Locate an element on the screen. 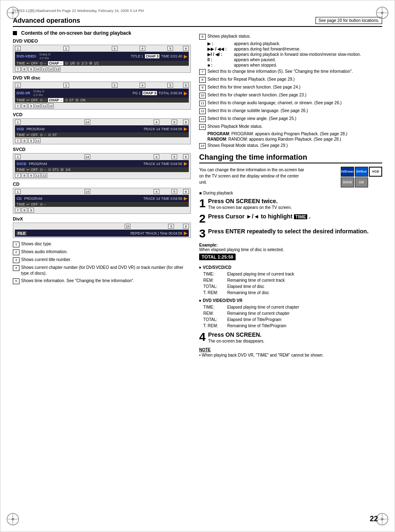 The height and width of the screenshot is (532, 395). example-label: Example: is located at coordinates (291, 245).